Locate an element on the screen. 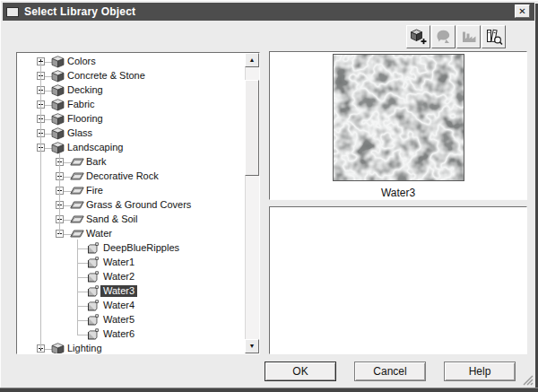  toolbar is located at coordinates (456, 37).